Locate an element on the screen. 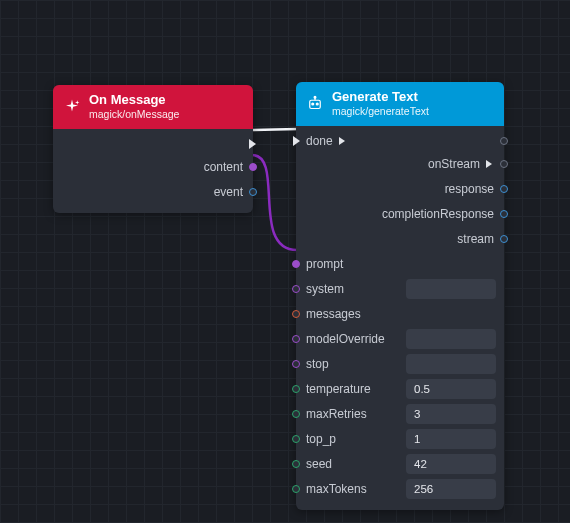  port-label: stop is located at coordinates (318, 364).